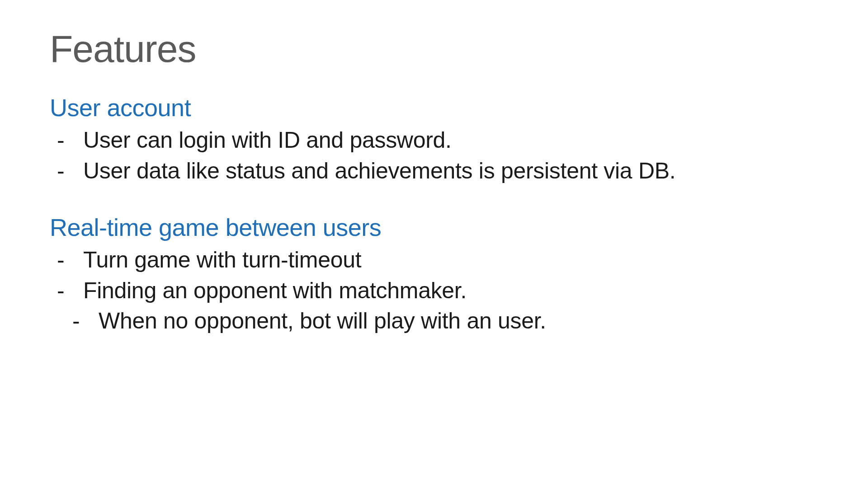  What do you see at coordinates (434, 227) in the screenshot?
I see `section-heading: Real-time game between users` at bounding box center [434, 227].